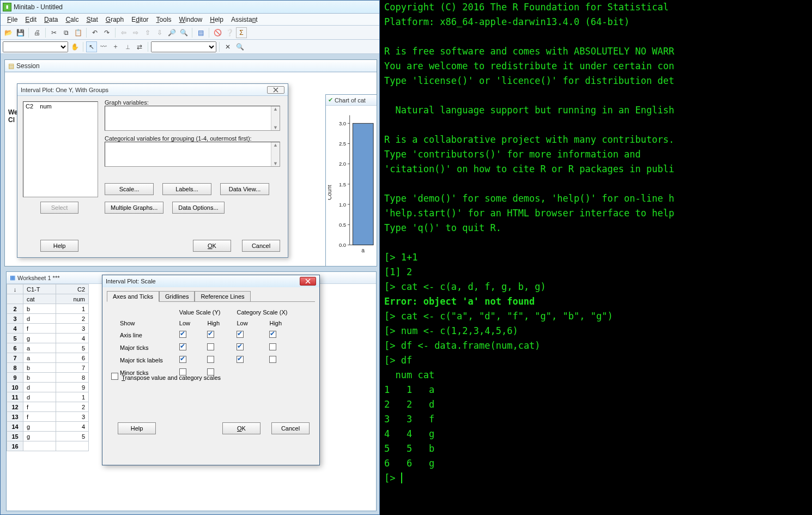 The width and height of the screenshot is (812, 515). Describe the element at coordinates (217, 33) in the screenshot. I see `cancel-icon: 🚫` at that location.